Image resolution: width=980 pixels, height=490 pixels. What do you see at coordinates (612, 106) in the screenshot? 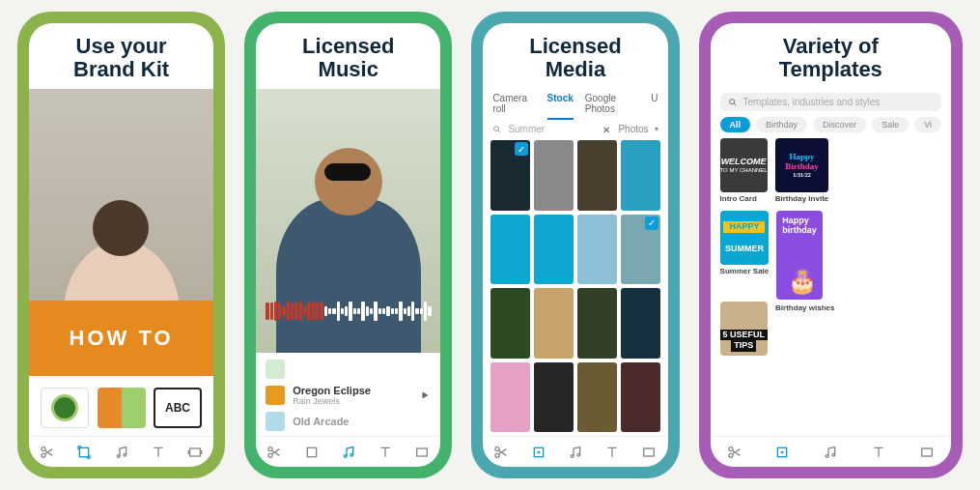
I see `tab-google-photos: Google Photos` at bounding box center [612, 106].